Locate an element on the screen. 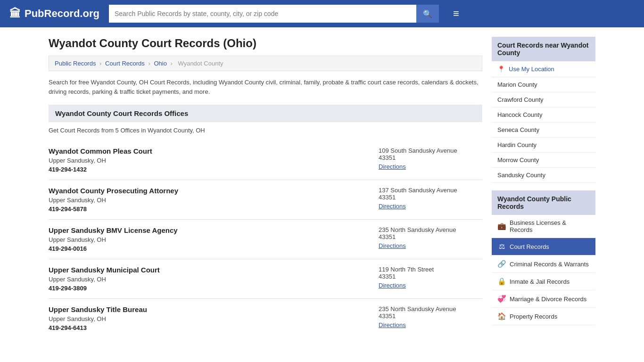 The width and height of the screenshot is (644, 362). table-row: Wyandot Common Pleas Court Upper Sandusk… is located at coordinates (265, 160).